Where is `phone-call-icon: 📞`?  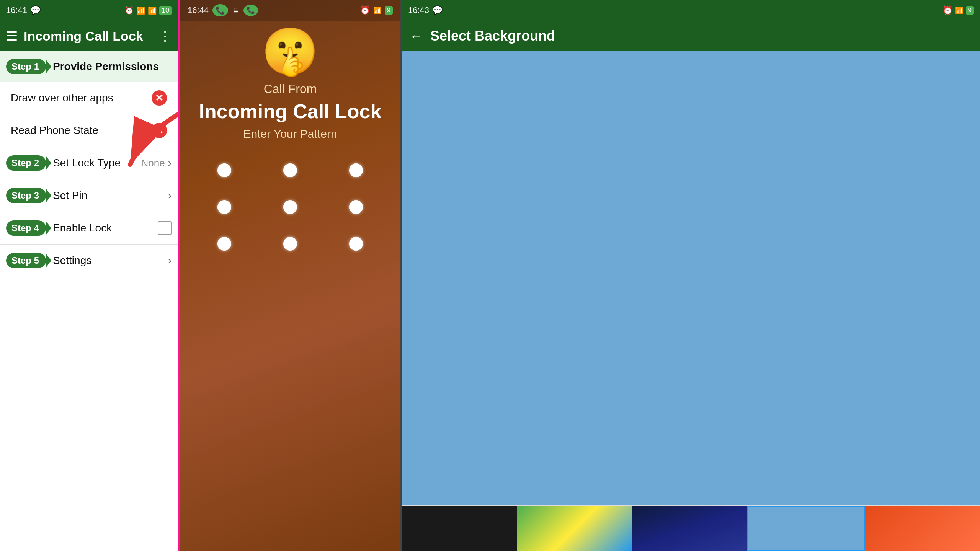 phone-call-icon: 📞 is located at coordinates (220, 10).